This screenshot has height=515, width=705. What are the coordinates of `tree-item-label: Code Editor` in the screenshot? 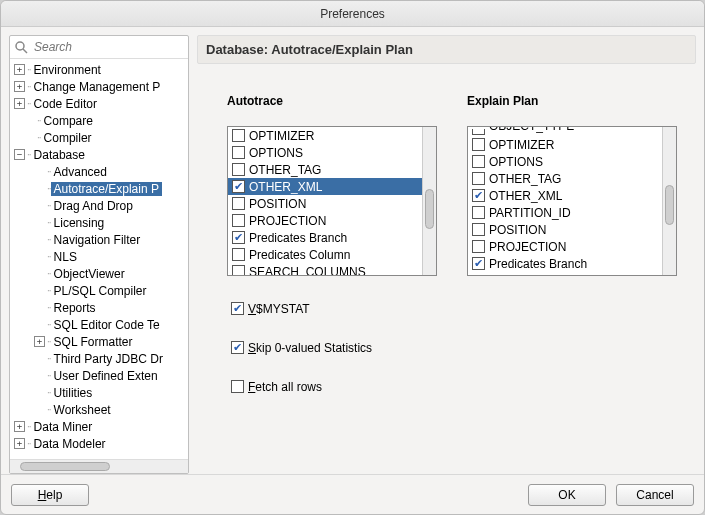 It's located at (66, 104).